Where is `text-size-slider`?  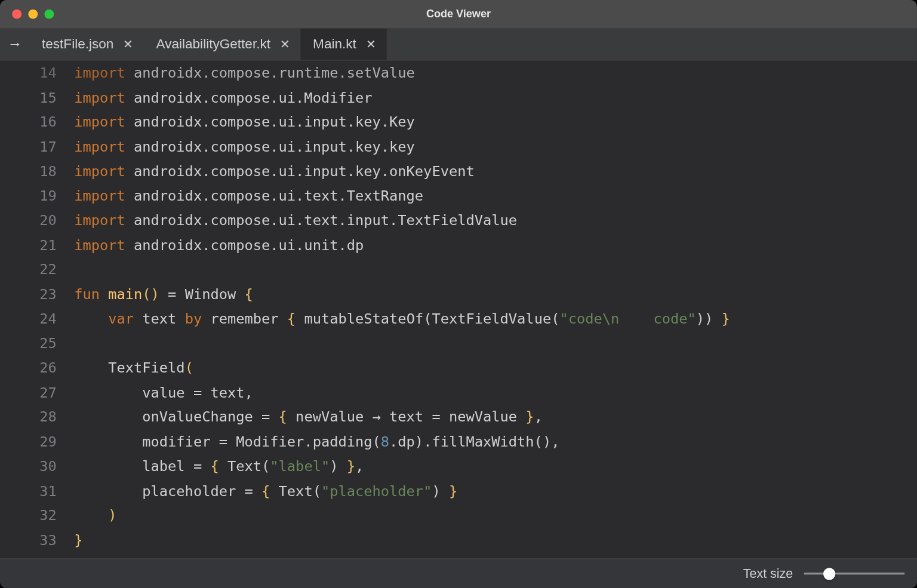
text-size-slider is located at coordinates (854, 574).